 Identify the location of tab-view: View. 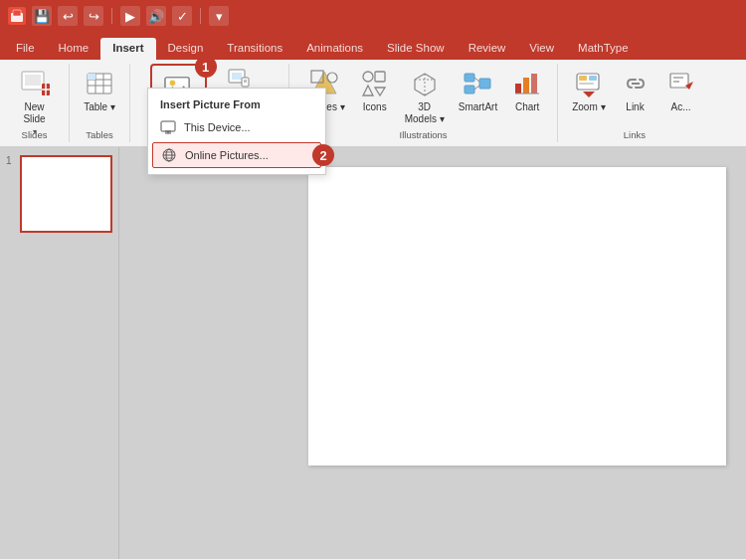
(541, 49).